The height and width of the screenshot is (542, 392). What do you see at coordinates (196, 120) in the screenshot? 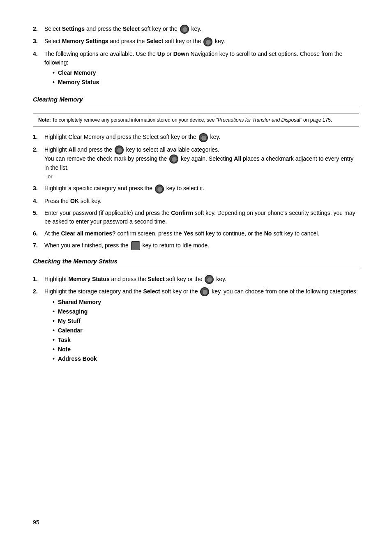
I see `note-box: Note: To completely remove any personal …` at bounding box center [196, 120].